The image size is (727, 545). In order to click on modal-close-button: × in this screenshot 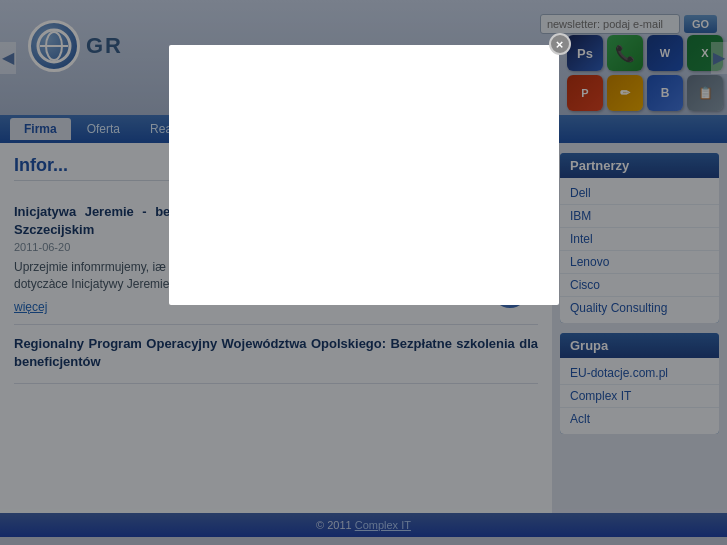, I will do `click(560, 44)`.